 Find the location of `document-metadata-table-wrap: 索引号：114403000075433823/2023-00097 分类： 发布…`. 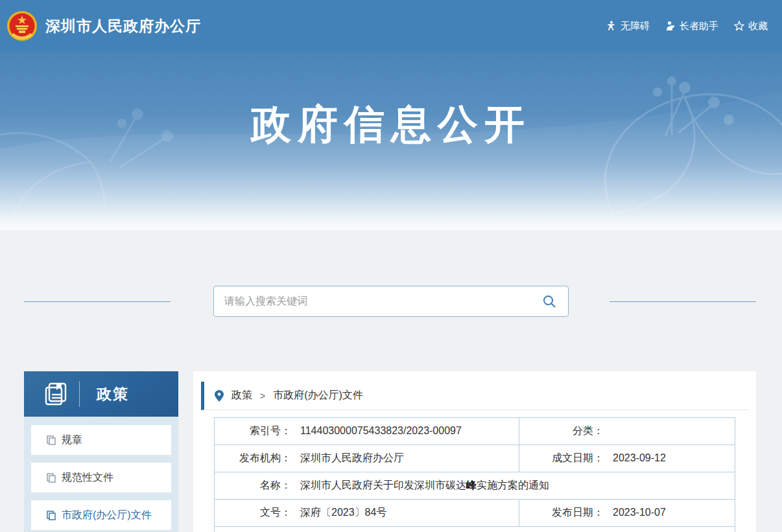

document-metadata-table-wrap: 索引号：114403000075433823/2023-00097 分类： 发布… is located at coordinates (475, 474).